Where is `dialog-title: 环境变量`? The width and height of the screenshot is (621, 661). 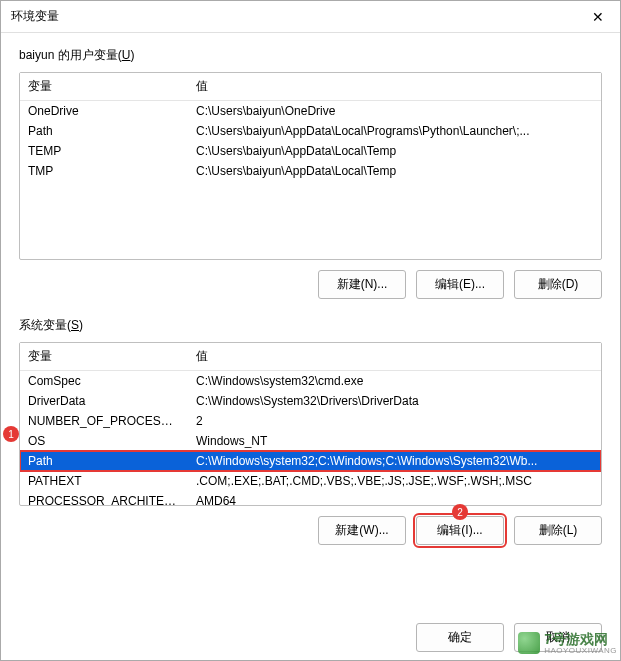
dialog-title: 环境变量 is located at coordinates (35, 16).